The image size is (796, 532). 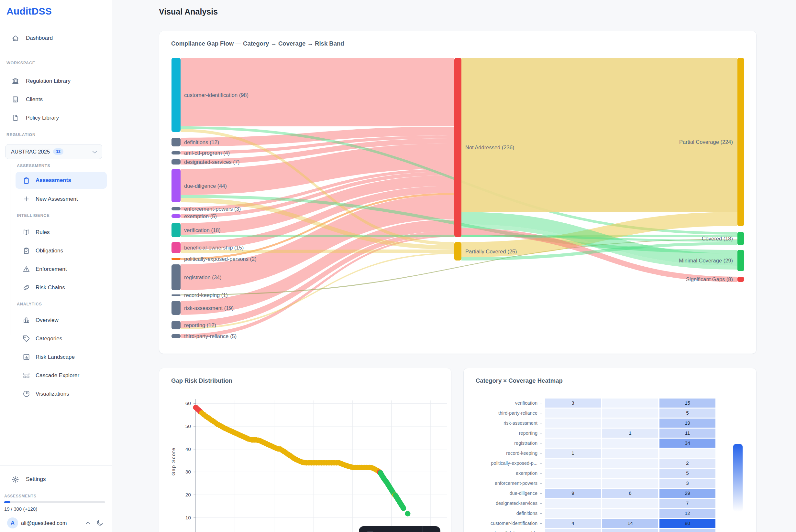 I want to click on heatmap-row-risk-assessment: risk-assessment19, so click(x=610, y=423).